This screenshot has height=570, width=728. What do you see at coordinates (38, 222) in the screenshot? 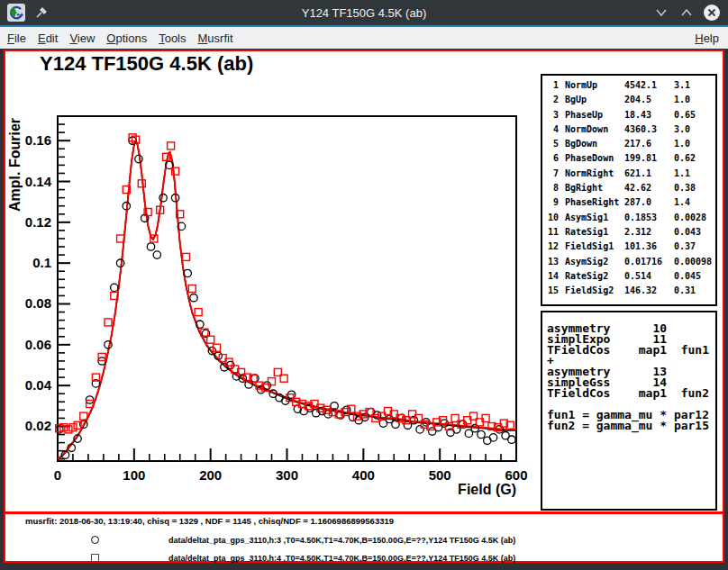
I see `y-tick-label: 0.12` at bounding box center [38, 222].